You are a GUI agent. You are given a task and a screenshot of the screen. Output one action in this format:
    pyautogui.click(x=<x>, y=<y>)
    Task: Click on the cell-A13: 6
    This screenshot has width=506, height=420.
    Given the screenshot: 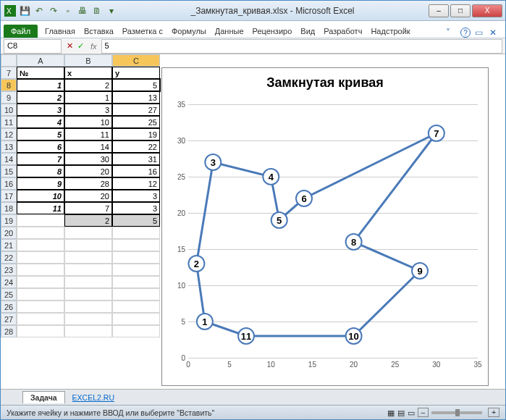 What is the action you would take?
    pyautogui.click(x=41, y=146)
    